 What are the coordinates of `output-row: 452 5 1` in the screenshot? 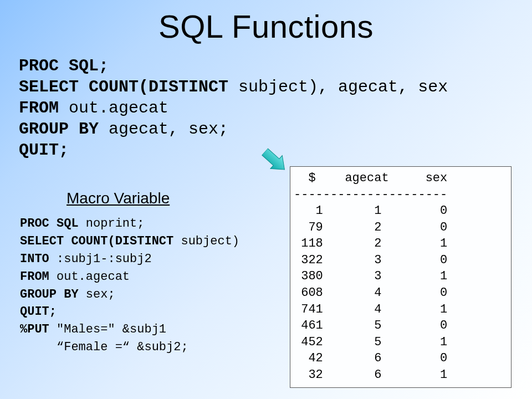 It's located at (370, 342).